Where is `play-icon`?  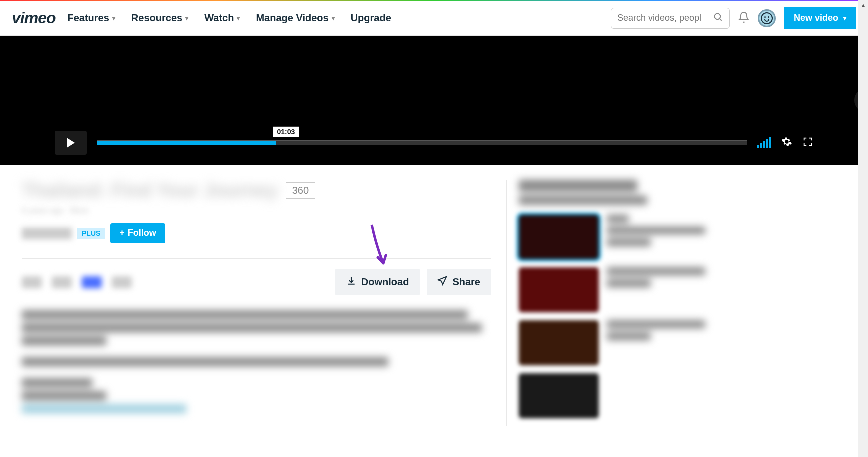 play-icon is located at coordinates (71, 143).